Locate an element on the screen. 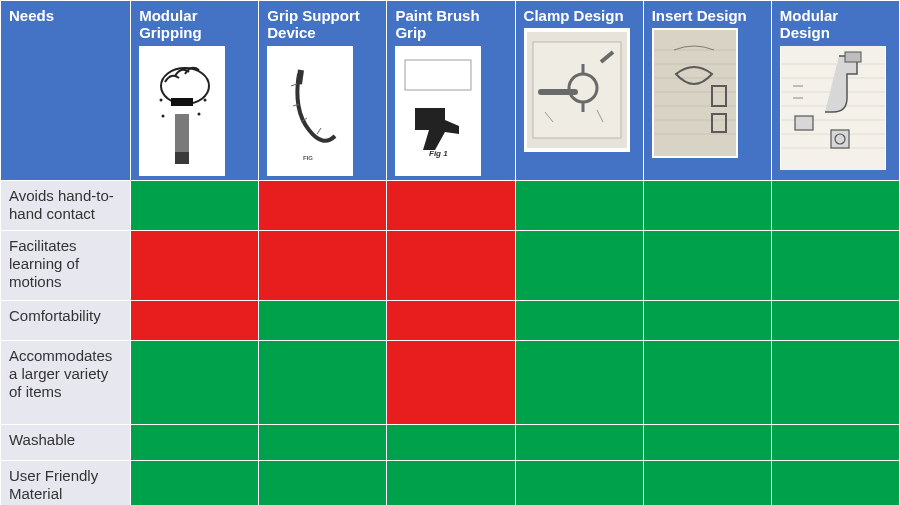  table-row: Facilitates learning of motions is located at coordinates (450, 265).